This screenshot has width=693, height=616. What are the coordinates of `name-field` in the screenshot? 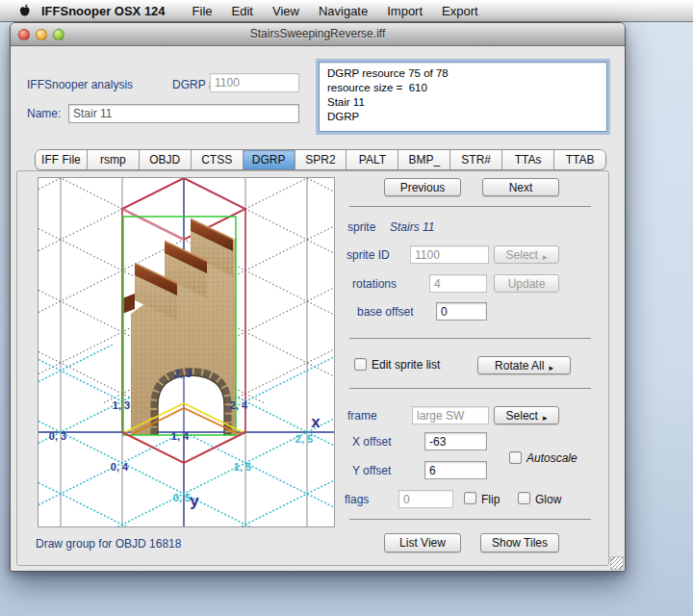 It's located at (184, 114).